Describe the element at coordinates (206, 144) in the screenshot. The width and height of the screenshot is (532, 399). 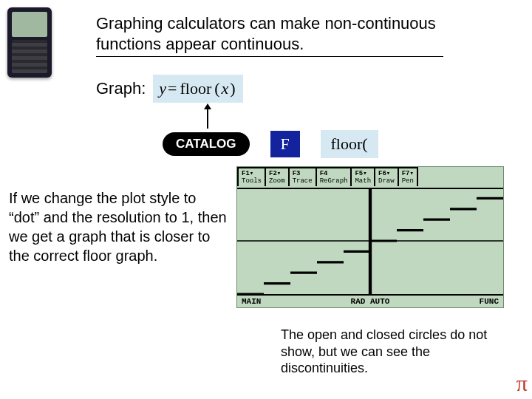
I see `catalog-button: CATALOG` at that location.